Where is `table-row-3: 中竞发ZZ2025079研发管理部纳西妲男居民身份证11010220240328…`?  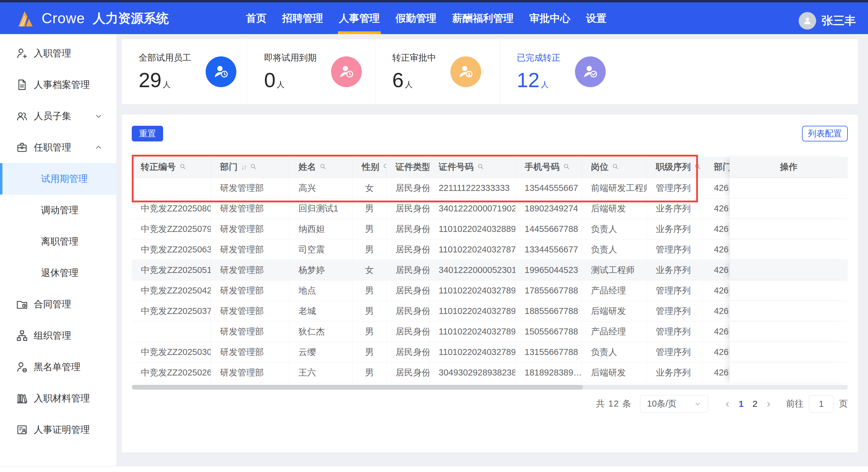 table-row-3: 中竞发ZZ2025079研发管理部纳西妲男居民身份证11010220240328… is located at coordinates (490, 229).